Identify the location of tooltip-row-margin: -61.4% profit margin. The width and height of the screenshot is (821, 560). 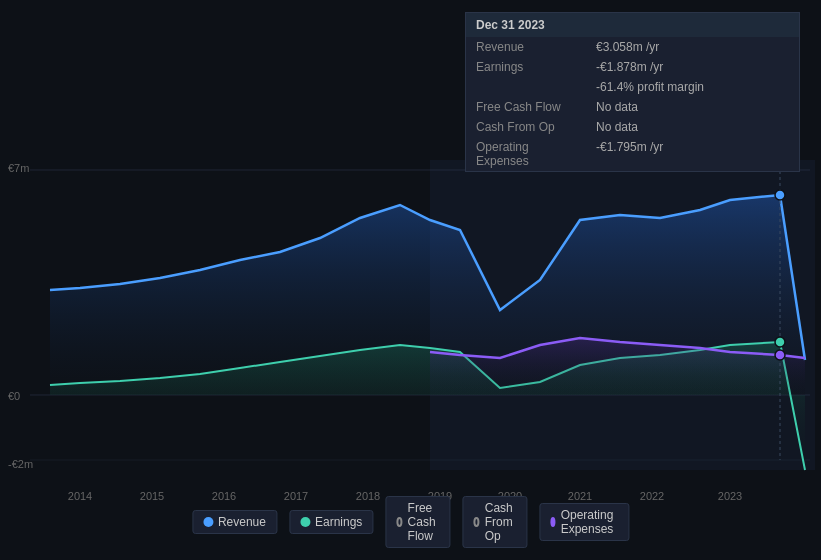
(632, 87).